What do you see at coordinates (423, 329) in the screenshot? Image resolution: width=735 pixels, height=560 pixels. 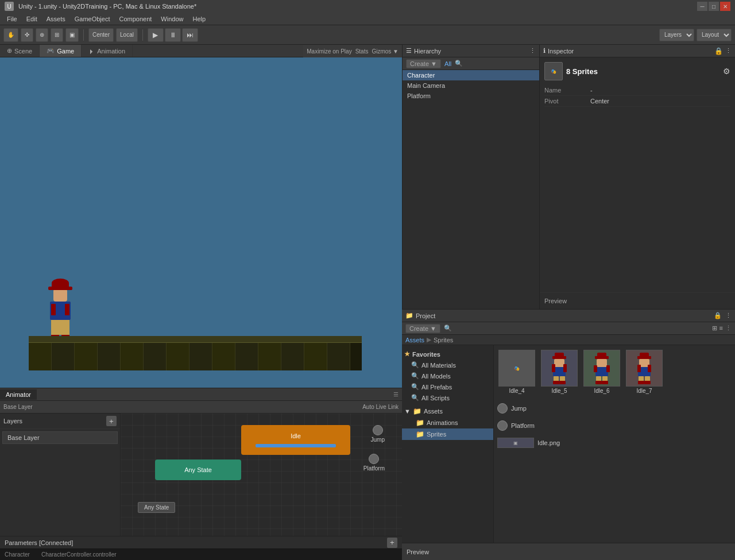 I see `project-create-btn: Create ▼` at bounding box center [423, 329].